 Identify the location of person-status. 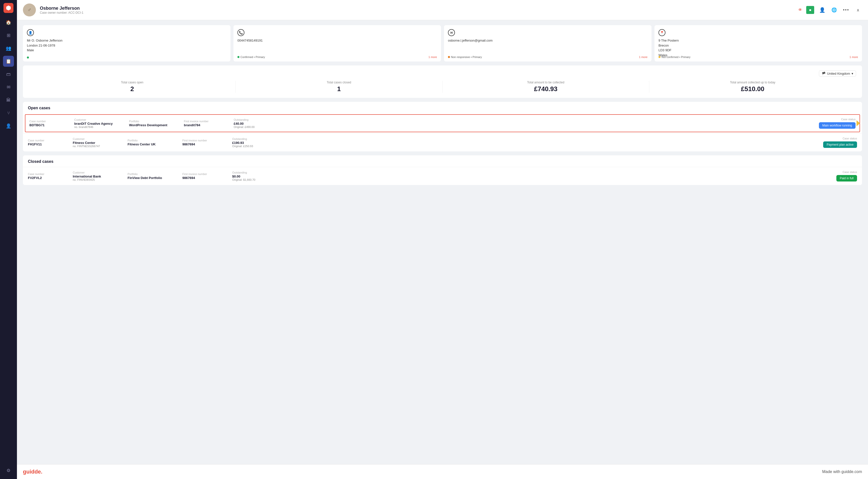
(28, 58).